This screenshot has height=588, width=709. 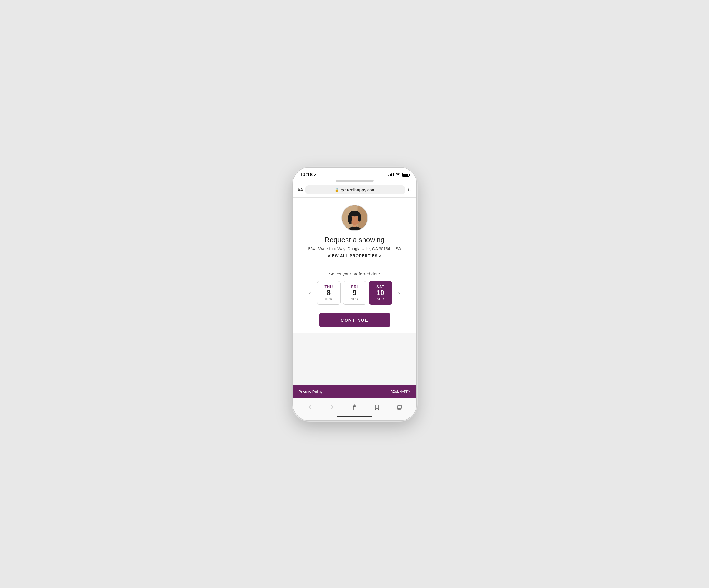 What do you see at coordinates (400, 392) in the screenshot?
I see `realhappy-logo: REAL HAPPY` at bounding box center [400, 392].